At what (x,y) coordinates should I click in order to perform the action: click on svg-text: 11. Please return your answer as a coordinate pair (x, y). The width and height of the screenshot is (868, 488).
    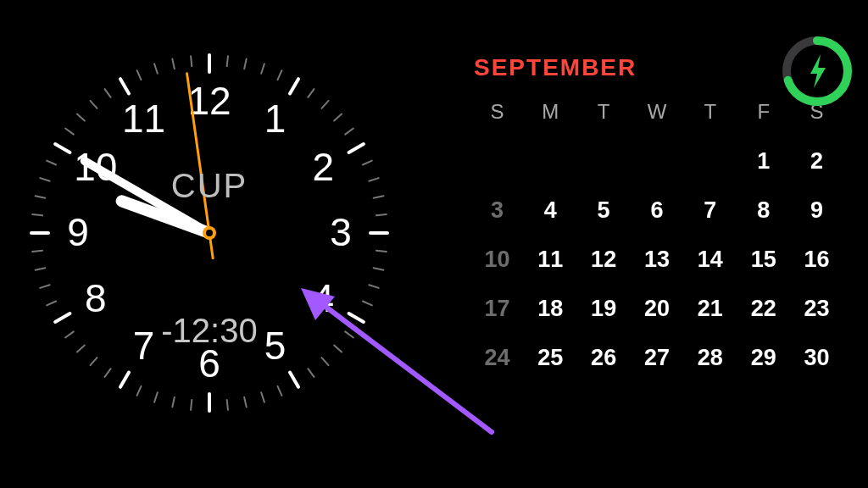
    Looking at the image, I should click on (144, 119).